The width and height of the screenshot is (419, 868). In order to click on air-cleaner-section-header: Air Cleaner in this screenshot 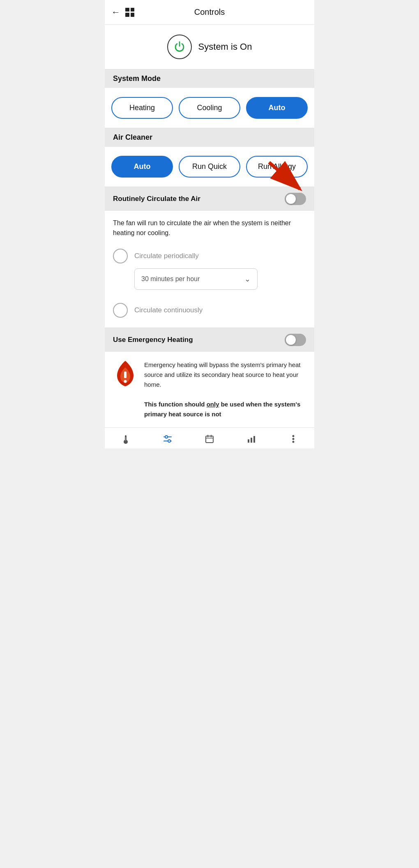, I will do `click(210, 137)`.